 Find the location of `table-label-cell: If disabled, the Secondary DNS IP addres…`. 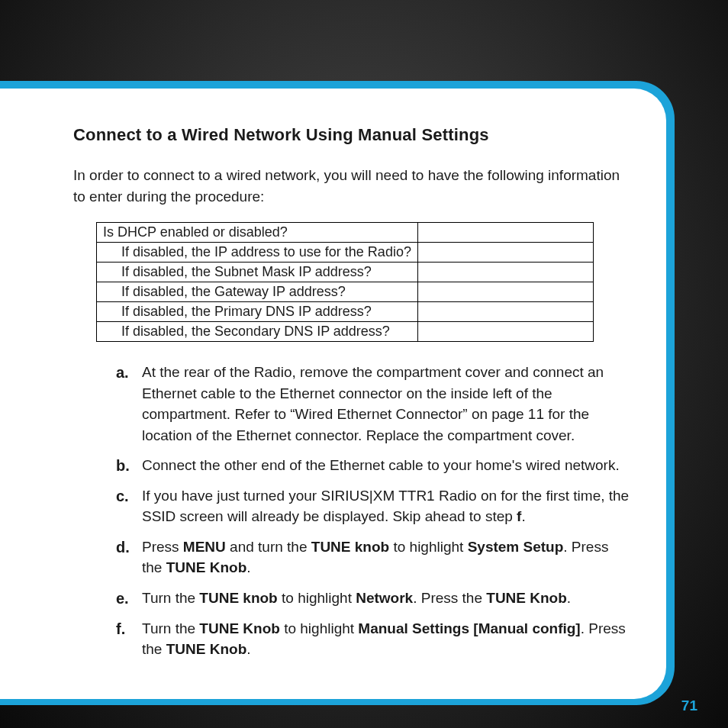

table-label-cell: If disabled, the Secondary DNS IP addres… is located at coordinates (258, 332).